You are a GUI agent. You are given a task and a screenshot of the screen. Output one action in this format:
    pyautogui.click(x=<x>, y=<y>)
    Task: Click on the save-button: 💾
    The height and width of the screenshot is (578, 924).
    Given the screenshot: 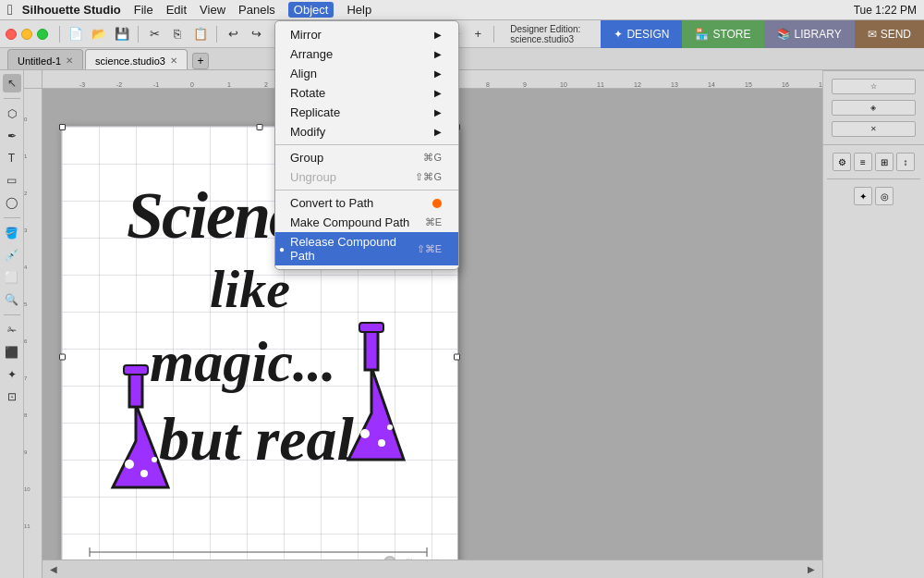 What is the action you would take?
    pyautogui.click(x=122, y=34)
    